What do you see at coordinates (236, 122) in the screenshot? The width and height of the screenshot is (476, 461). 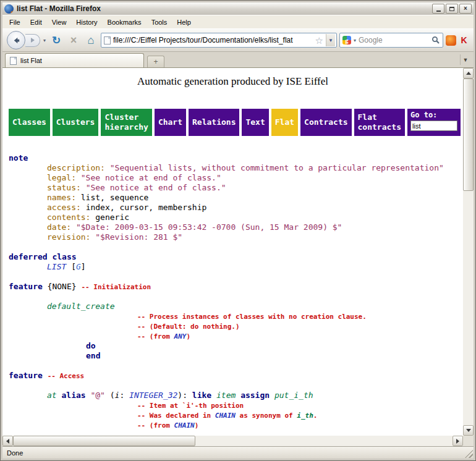 I see `doc-nav-buttons: Classes Clusters Cluster hierarchy Chart…` at bounding box center [236, 122].